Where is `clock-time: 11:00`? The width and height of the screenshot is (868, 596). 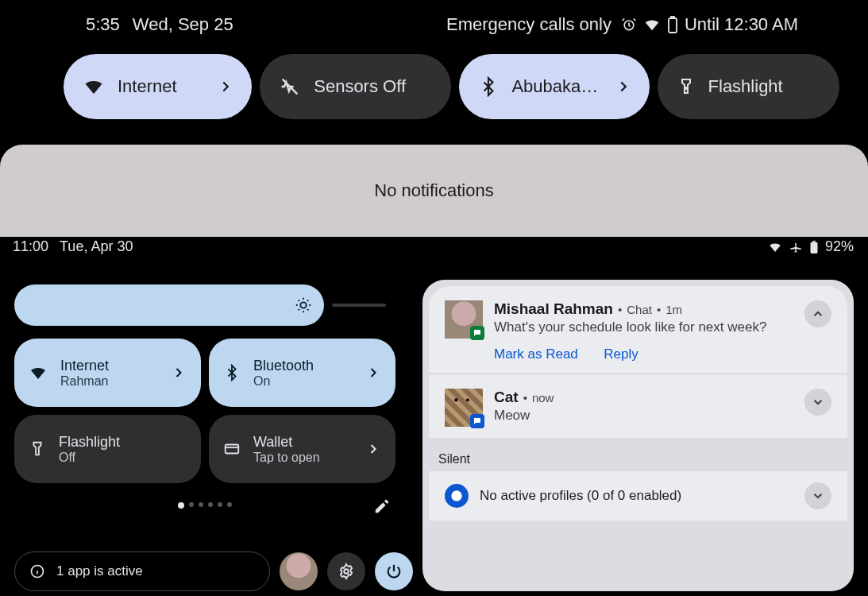
clock-time: 11:00 is located at coordinates (30, 246).